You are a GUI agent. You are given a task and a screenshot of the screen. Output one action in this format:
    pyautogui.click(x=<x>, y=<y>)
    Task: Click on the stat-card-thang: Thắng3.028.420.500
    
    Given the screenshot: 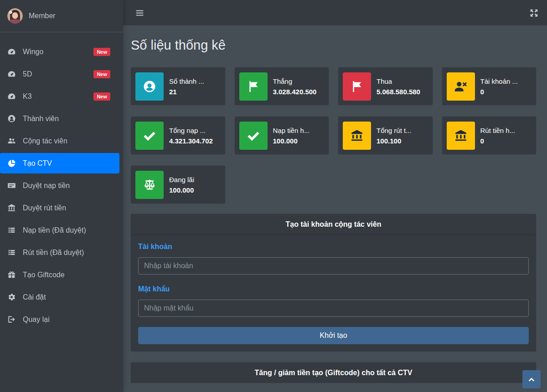 What is the action you would take?
    pyautogui.click(x=282, y=87)
    